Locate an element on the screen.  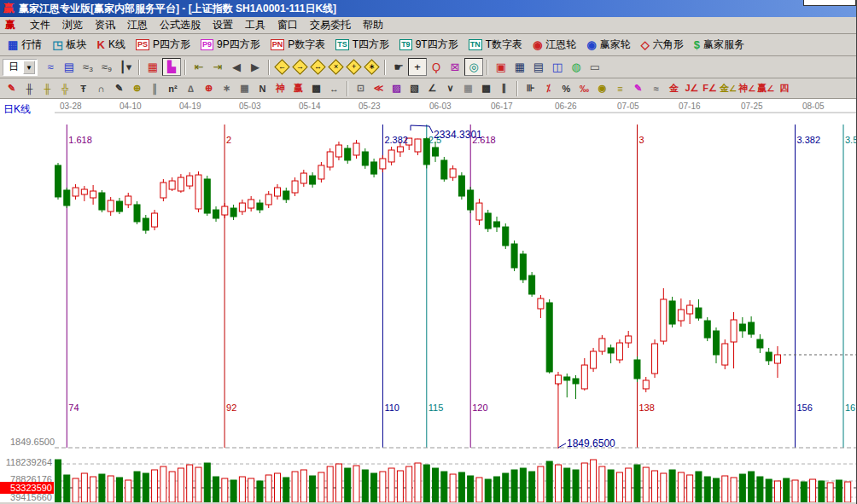
web-icon: ◍ is located at coordinates (576, 67).